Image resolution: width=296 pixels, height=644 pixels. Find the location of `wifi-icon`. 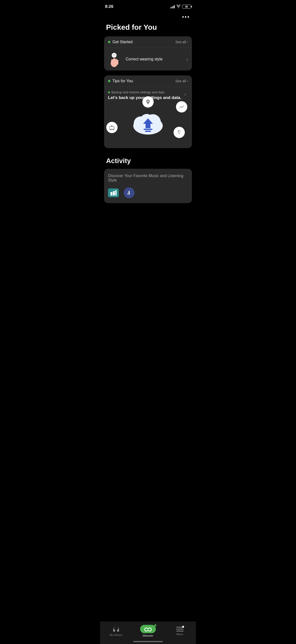

wifi-icon is located at coordinates (178, 7).